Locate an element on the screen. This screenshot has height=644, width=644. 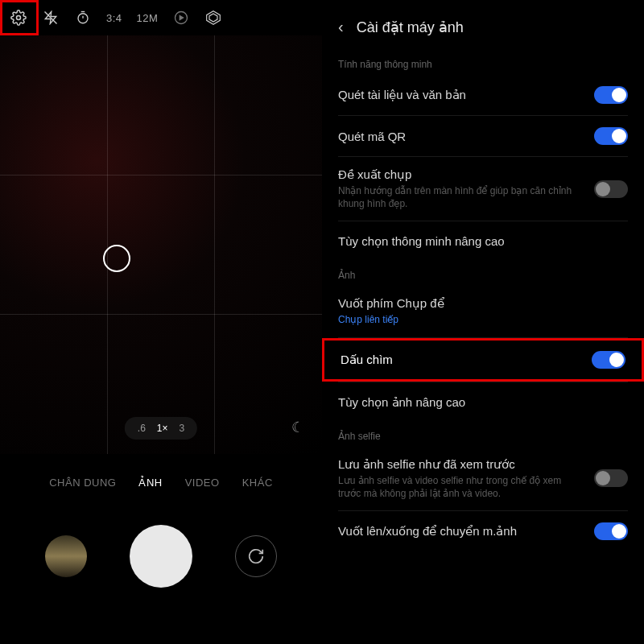
zoom-1x: 1× is located at coordinates (163, 428).